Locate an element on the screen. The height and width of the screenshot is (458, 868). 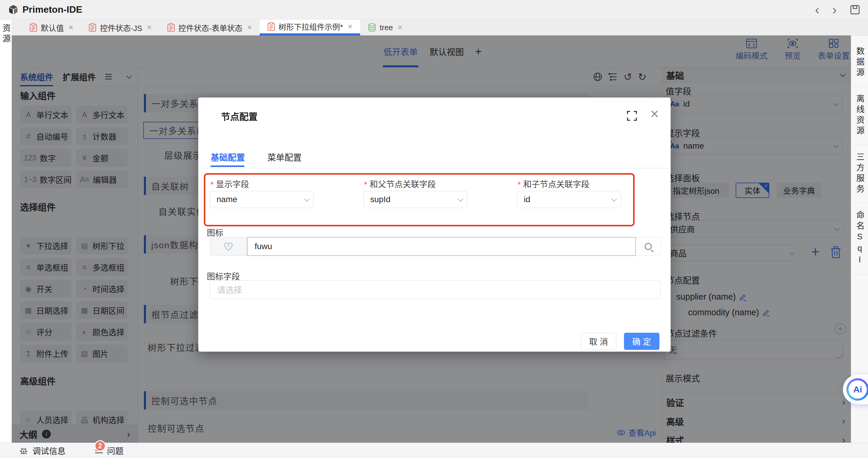
database-icon is located at coordinates (372, 28).